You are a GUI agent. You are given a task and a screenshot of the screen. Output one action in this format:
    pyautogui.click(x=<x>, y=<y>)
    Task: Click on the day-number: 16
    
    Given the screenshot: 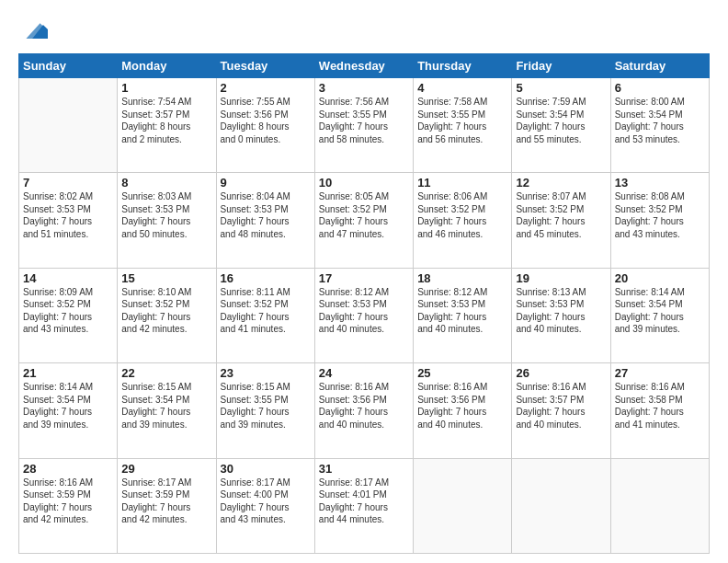 What is the action you would take?
    pyautogui.click(x=266, y=278)
    